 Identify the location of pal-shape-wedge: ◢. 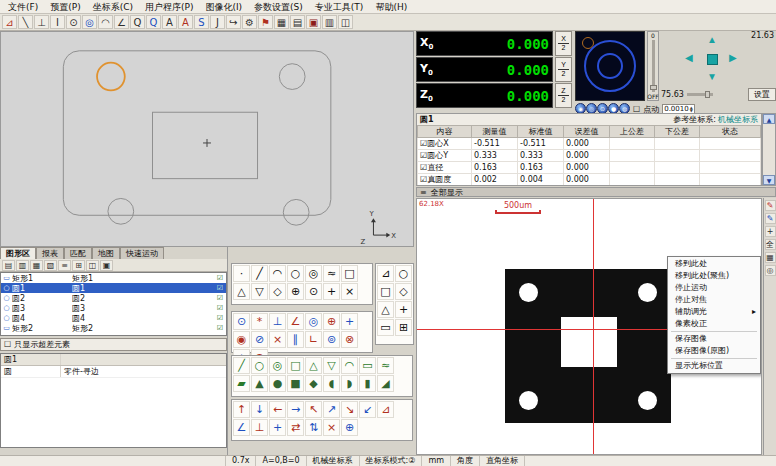
(386, 384).